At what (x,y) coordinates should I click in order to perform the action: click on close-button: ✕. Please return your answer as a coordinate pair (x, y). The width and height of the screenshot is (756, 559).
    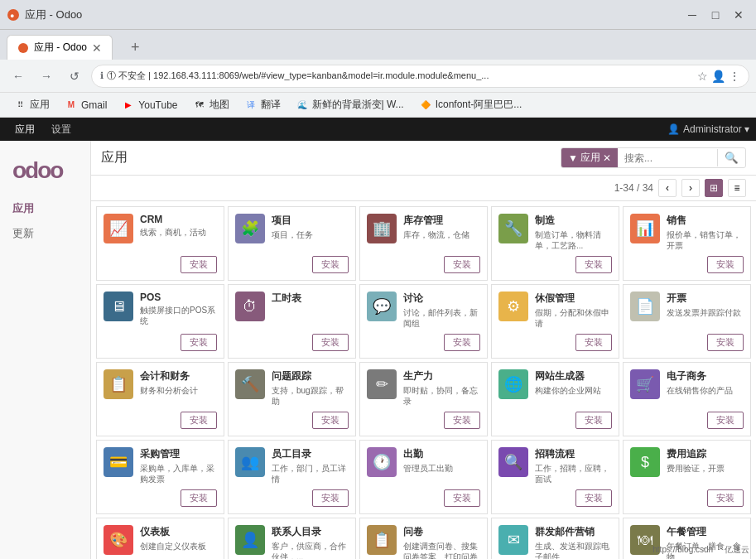
    Looking at the image, I should click on (739, 15).